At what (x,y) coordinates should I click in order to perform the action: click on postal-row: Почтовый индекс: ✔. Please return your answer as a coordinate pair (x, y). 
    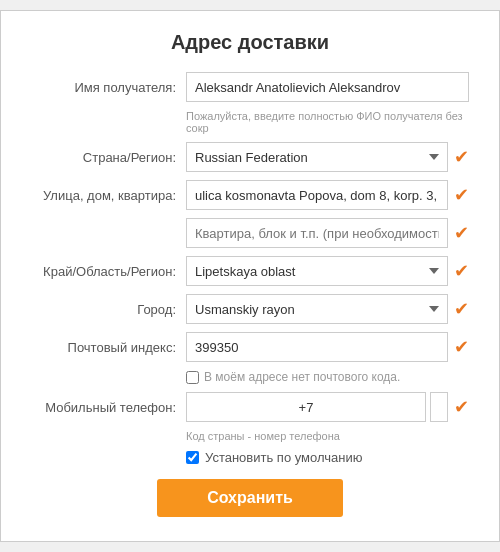
    Looking at the image, I should click on (250, 347).